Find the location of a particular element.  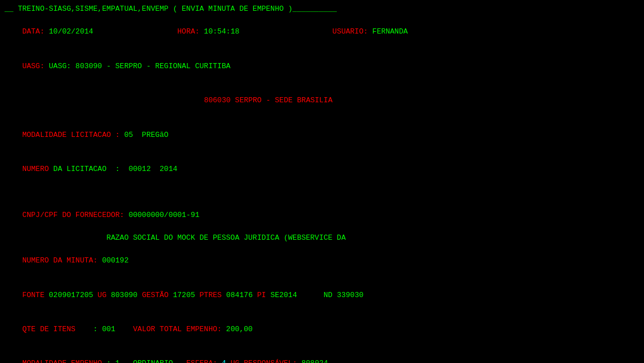

blank1 is located at coordinates (322, 192).